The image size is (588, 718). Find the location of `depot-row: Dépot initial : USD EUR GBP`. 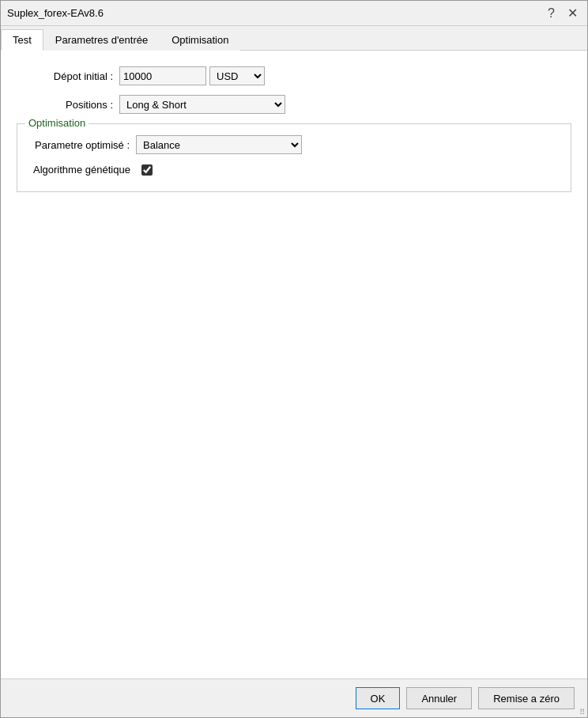

depot-row: Dépot initial : USD EUR GBP is located at coordinates (294, 76).